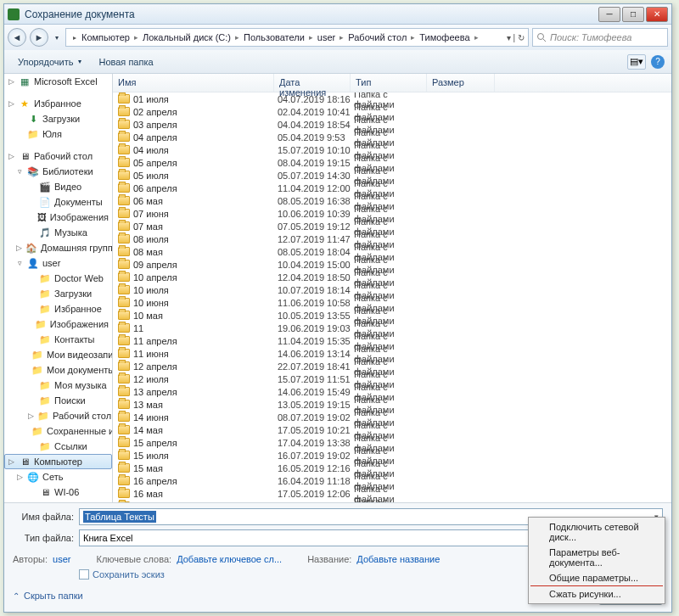  Describe the element at coordinates (329, 559) in the screenshot. I see `title-label: Название:` at that location.